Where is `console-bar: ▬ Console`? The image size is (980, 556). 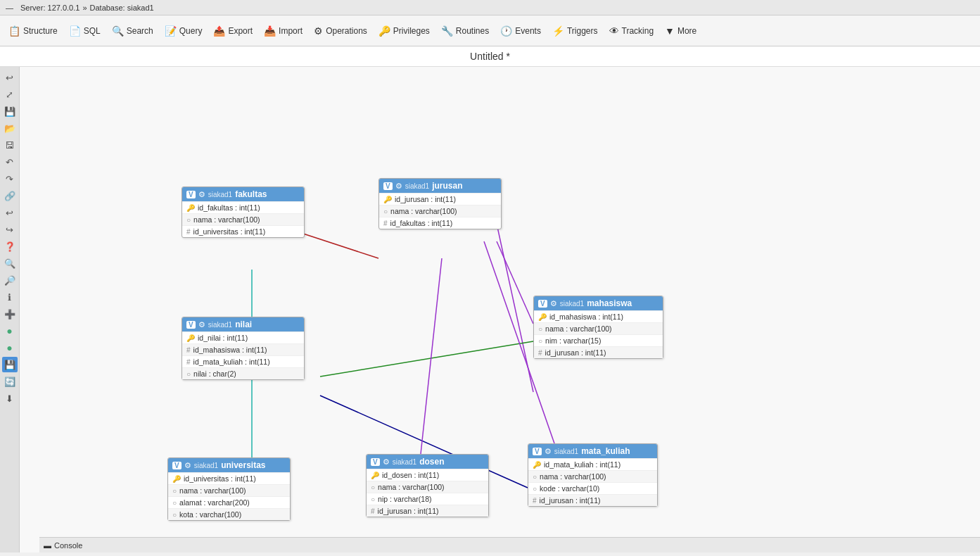
console-bar: ▬ Console is located at coordinates (509, 545).